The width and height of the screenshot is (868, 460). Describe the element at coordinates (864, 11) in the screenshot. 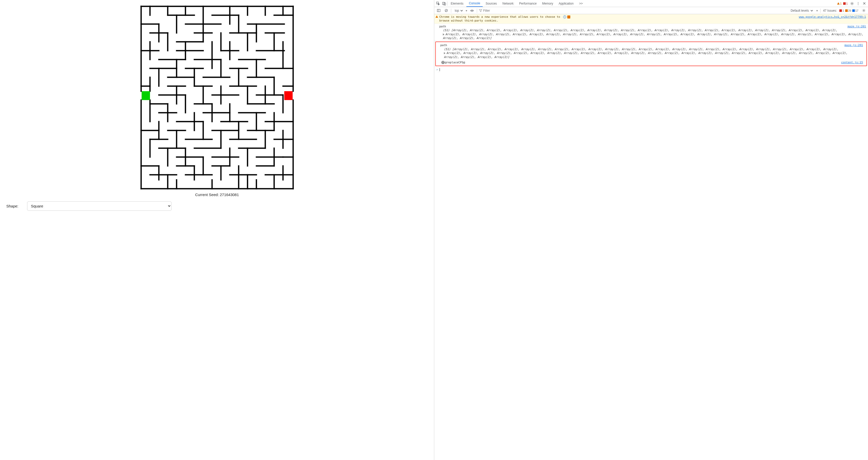

I see `console-settings-gear-icon` at that location.